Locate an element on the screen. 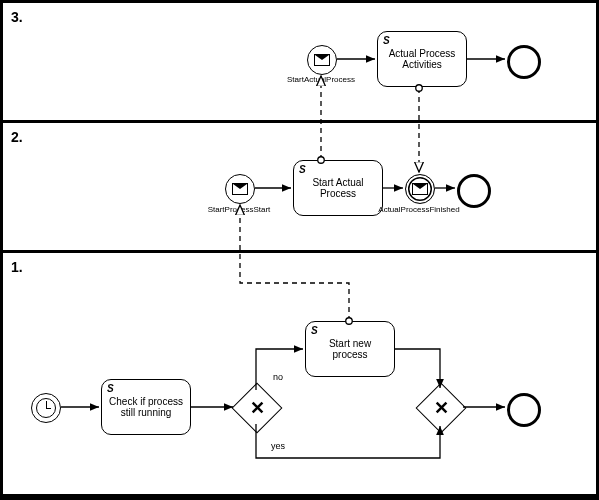  timer-start-event is located at coordinates (46, 408).